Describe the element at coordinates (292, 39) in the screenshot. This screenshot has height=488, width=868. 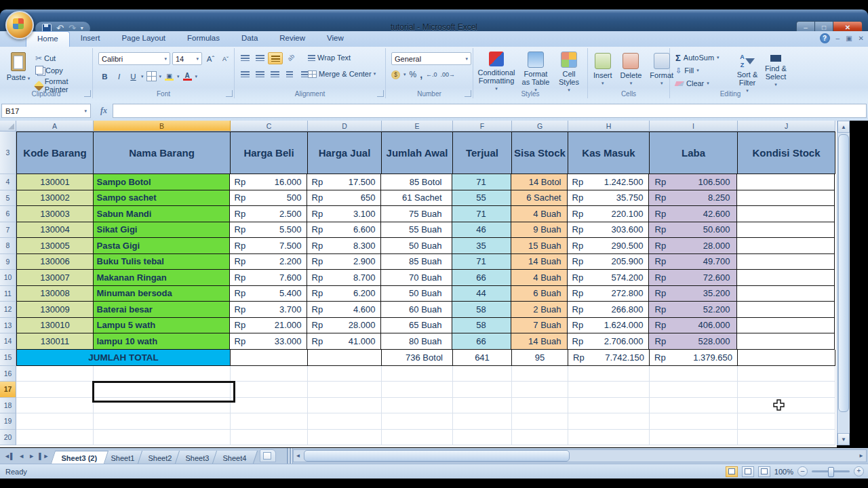
I see `tab-review: Review` at that location.